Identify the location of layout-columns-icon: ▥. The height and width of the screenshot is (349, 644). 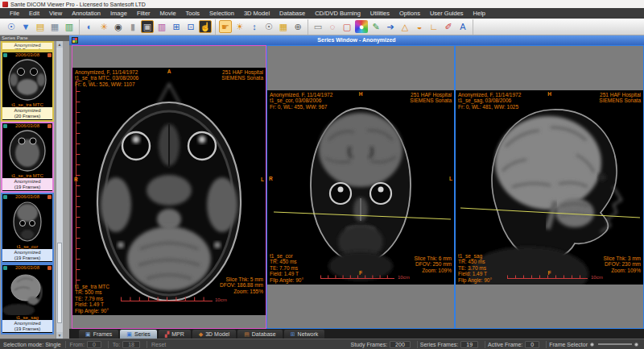
(162, 27).